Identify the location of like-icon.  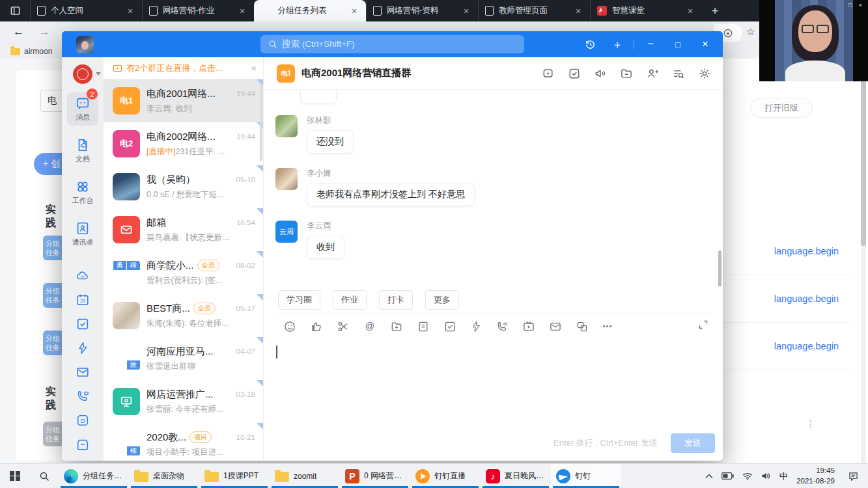
(316, 327).